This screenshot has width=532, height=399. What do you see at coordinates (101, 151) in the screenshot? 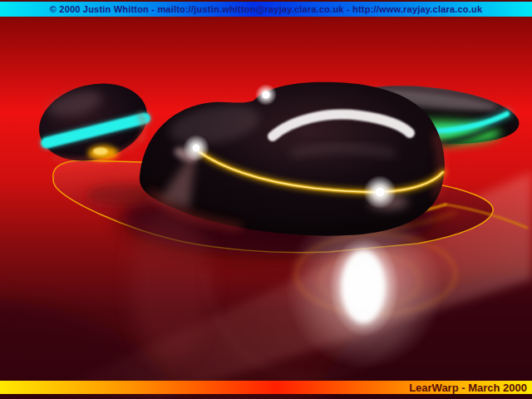
I see `pod-under-glow-core` at bounding box center [101, 151].